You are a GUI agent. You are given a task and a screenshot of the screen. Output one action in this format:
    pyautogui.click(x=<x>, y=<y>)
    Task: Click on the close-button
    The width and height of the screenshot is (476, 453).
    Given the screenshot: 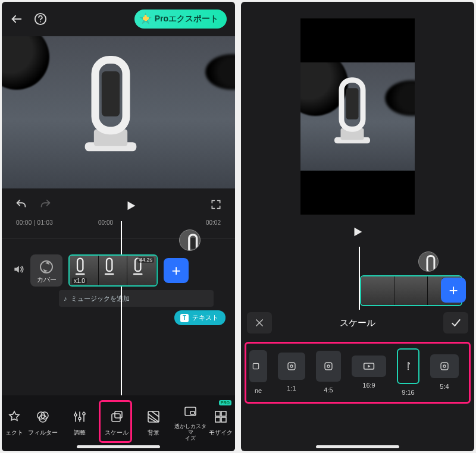 What is the action you would take?
    pyautogui.click(x=259, y=323)
    